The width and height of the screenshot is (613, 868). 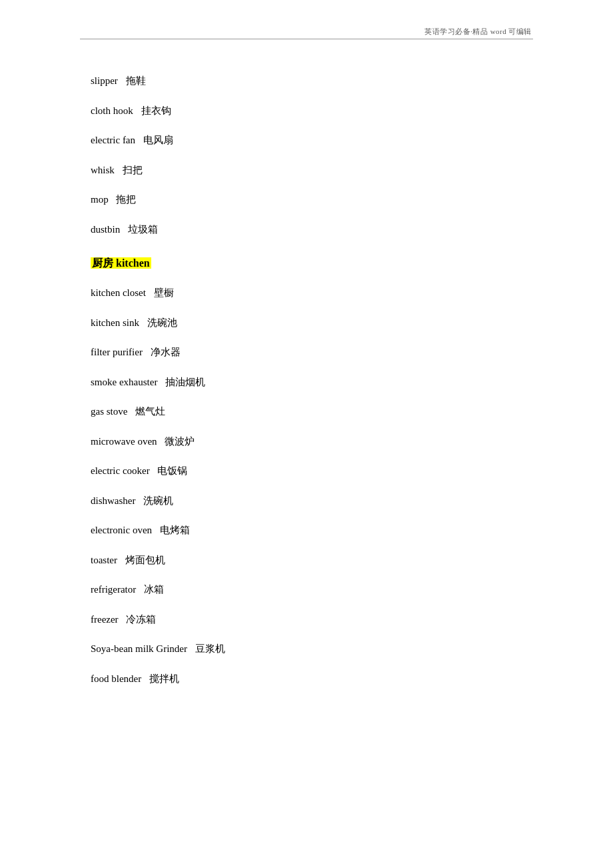 I want to click on list-item: electronic oven 电烤箱, so click(x=312, y=531).